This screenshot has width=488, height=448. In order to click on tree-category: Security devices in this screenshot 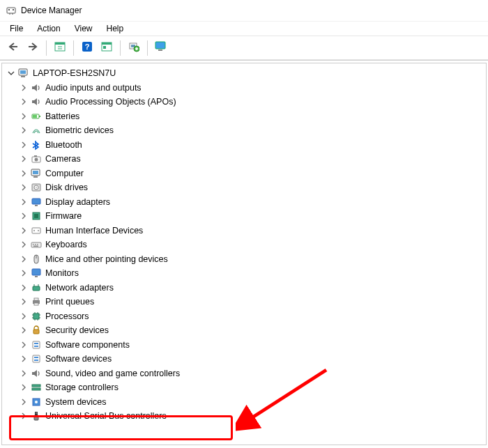, I will do `click(244, 330)`.